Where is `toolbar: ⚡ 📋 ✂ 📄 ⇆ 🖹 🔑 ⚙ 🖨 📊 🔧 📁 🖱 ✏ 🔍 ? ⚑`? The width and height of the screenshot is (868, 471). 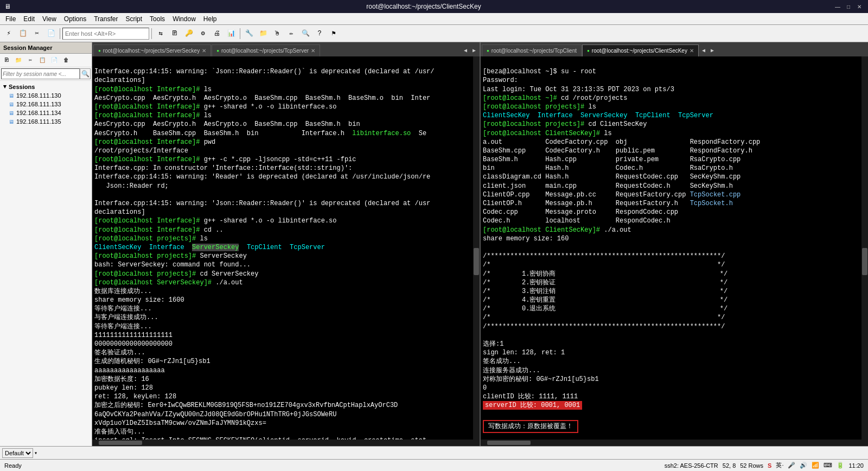 toolbar: ⚡ 📋 ✂ 📄 ⇆ 🖹 🔑 ⚙ 🖨 📊 🔧 📁 🖱 ✏ 🔍 ? ⚑ is located at coordinates (434, 34).